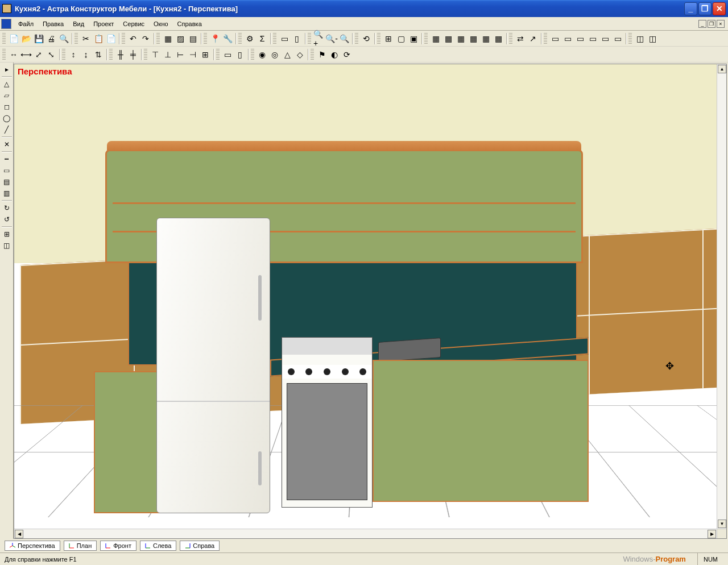  Describe the element at coordinates (520, 39) in the screenshot. I see `toolbar-button: ⇄` at that location.